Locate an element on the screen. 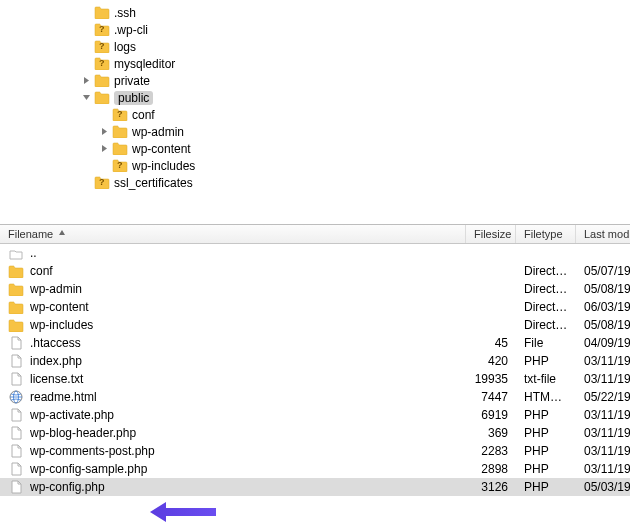 The image size is (630, 530). file-size: 7447 is located at coordinates (491, 397).